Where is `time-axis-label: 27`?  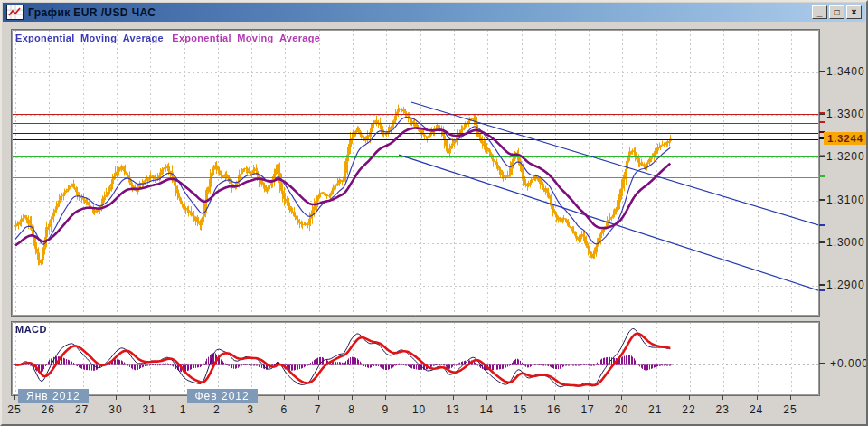 time-axis-label: 27 is located at coordinates (82, 410).